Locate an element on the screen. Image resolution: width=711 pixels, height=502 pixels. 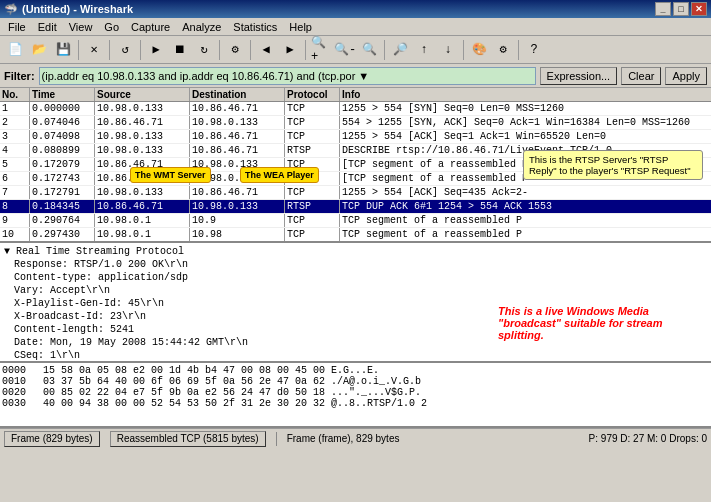
detail-row: X-Broadcast-Id: 23\r\n is located at coordinates (356, 316).